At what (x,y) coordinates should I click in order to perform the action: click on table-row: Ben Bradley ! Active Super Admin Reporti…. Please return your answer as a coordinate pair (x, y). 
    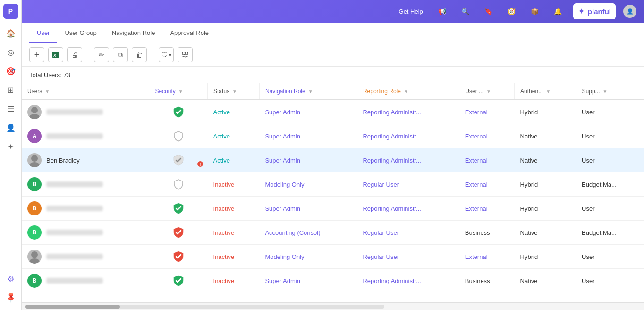
    Looking at the image, I should click on (333, 161).